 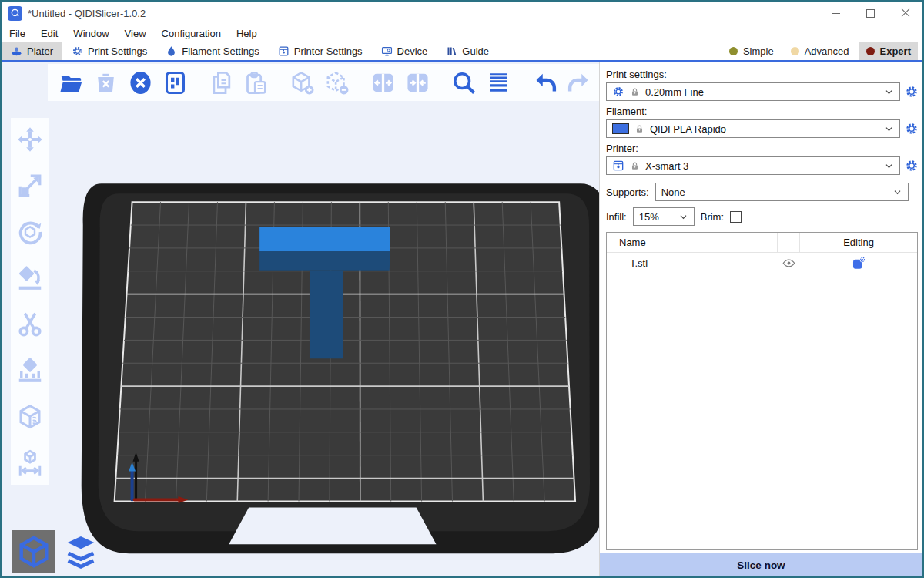 What do you see at coordinates (221, 82) in the screenshot?
I see `copy-icon` at bounding box center [221, 82].